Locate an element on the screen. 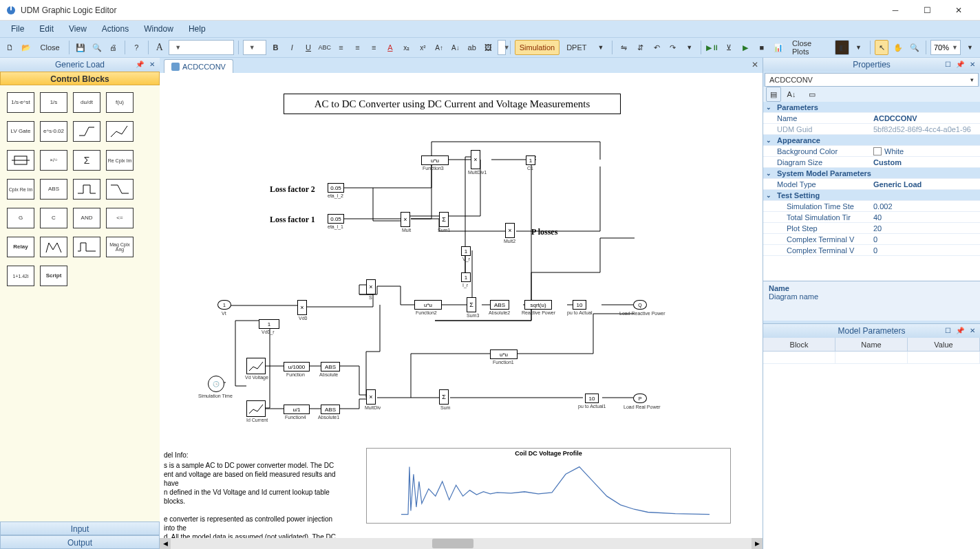 This screenshot has width=980, height=549. pan-icon: ✋ is located at coordinates (897, 47).